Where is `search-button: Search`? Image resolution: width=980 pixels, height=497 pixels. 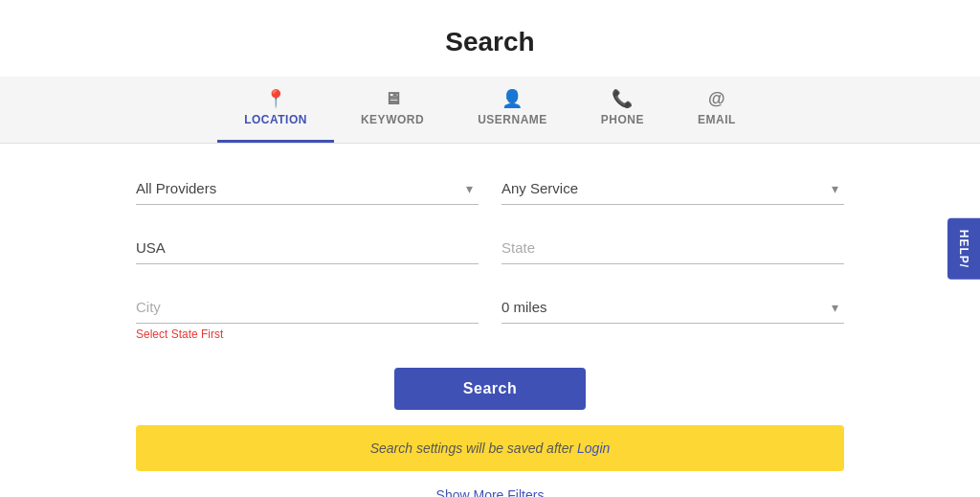
search-button: Search is located at coordinates (490, 389).